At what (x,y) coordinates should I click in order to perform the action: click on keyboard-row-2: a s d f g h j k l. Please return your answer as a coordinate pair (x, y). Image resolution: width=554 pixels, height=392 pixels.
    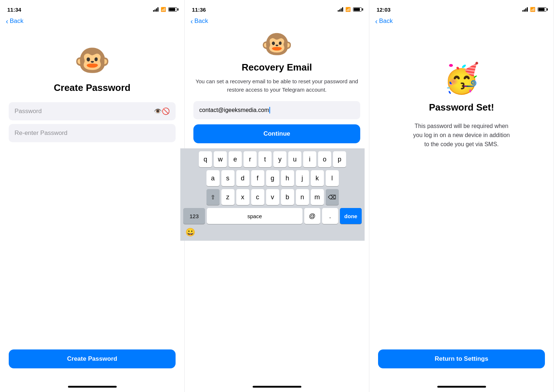
    Looking at the image, I should click on (273, 178).